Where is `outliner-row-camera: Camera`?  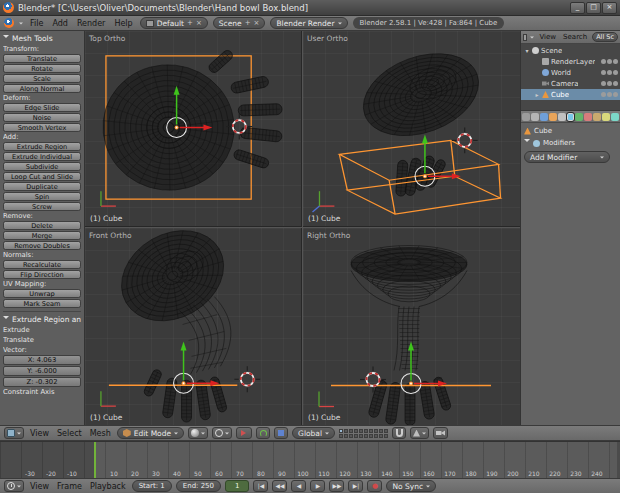 outliner-row-camera: Camera is located at coordinates (570, 84).